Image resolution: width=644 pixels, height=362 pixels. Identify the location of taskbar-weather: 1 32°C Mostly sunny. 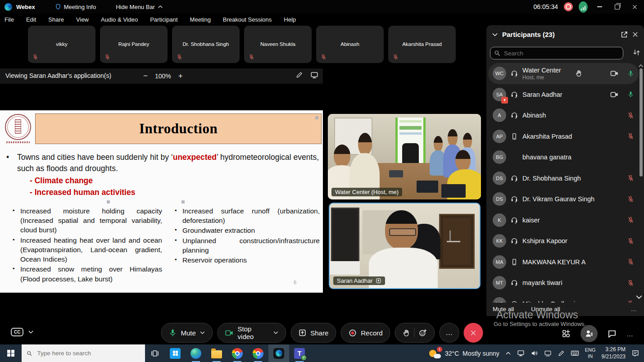
(464, 353).